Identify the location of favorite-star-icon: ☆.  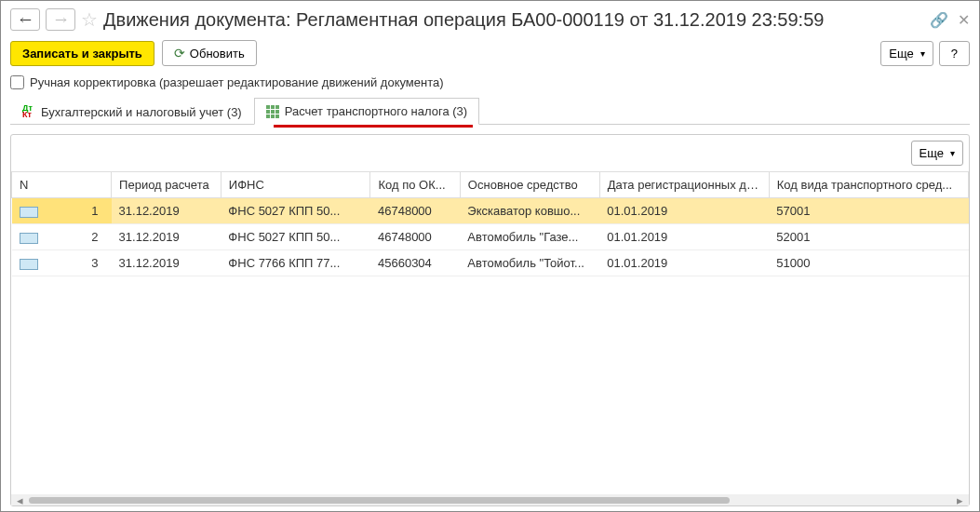
(89, 20).